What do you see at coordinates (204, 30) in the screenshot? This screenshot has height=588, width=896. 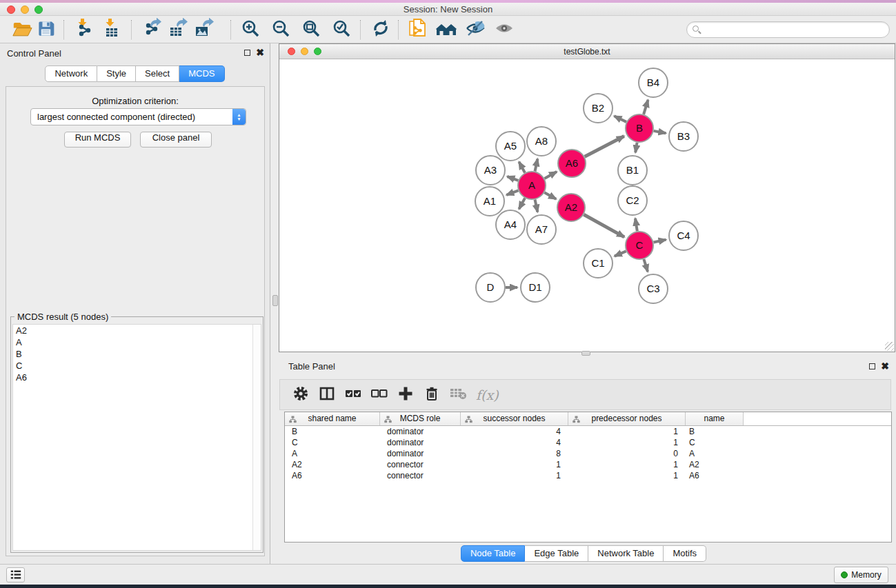 I see `export-image-button` at bounding box center [204, 30].